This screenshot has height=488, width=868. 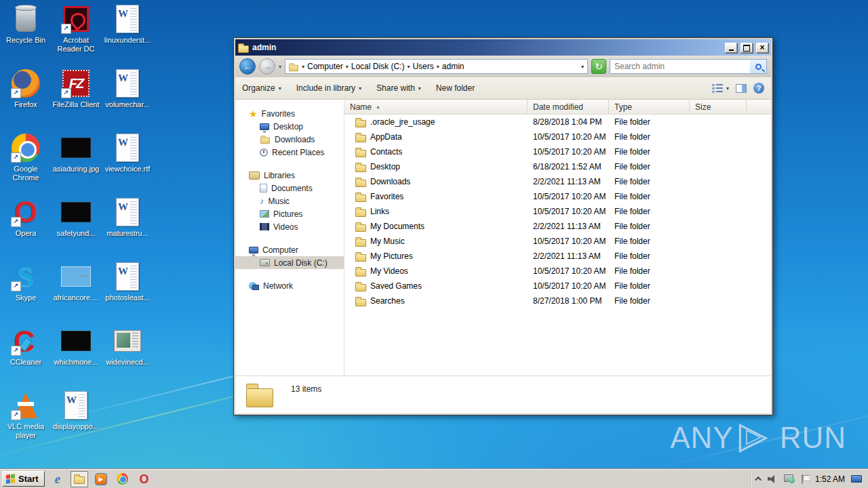 What do you see at coordinates (759, 88) in the screenshot?
I see `help-button: ?` at bounding box center [759, 88].